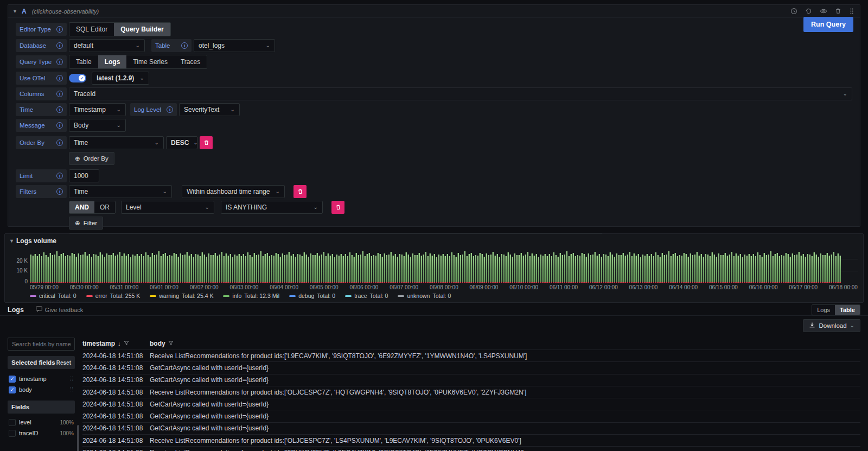 Image resolution: width=868 pixels, height=451 pixels. I want to click on legend-item-trace: traceTotal: 0, so click(367, 296).